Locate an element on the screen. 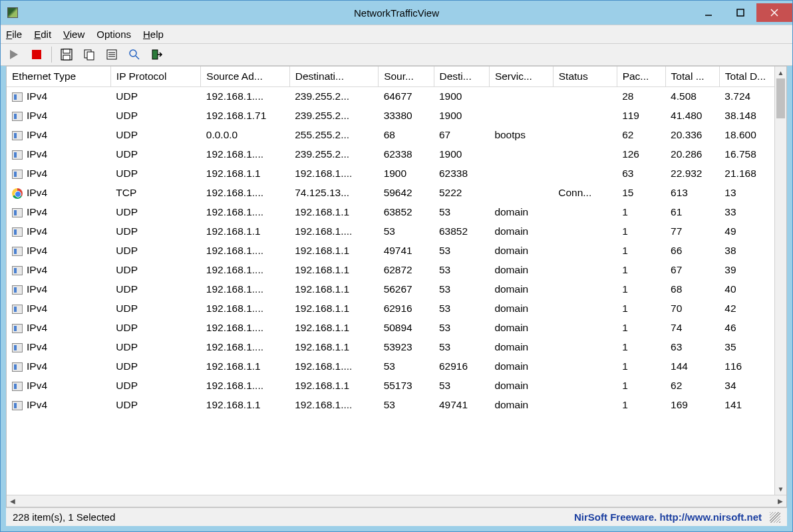 Image resolution: width=793 pixels, height=532 pixels. cell-sport: 68 is located at coordinates (406, 136).